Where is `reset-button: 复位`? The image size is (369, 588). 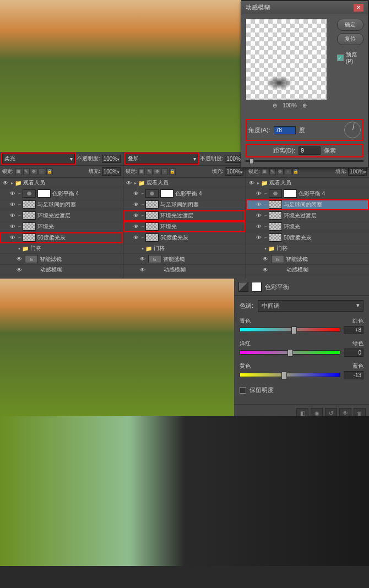 reset-button: 复位 is located at coordinates (350, 39).